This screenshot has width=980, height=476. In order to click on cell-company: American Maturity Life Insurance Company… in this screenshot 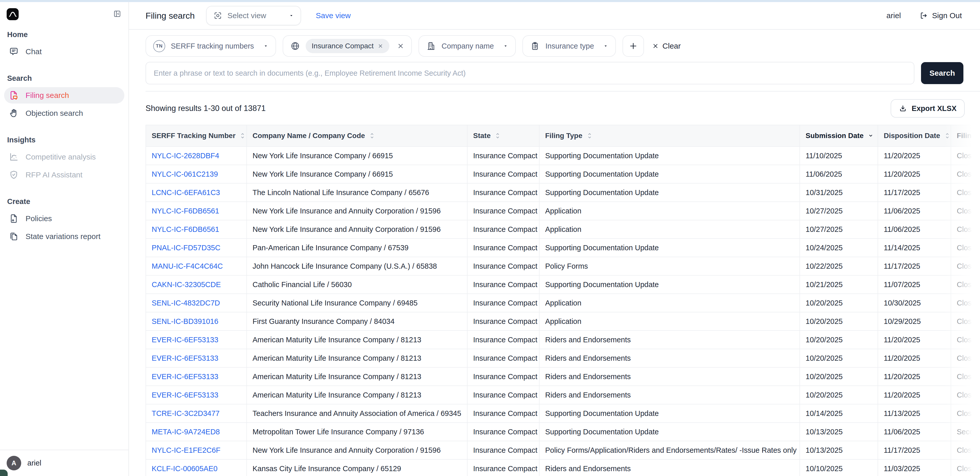, I will do `click(357, 395)`.